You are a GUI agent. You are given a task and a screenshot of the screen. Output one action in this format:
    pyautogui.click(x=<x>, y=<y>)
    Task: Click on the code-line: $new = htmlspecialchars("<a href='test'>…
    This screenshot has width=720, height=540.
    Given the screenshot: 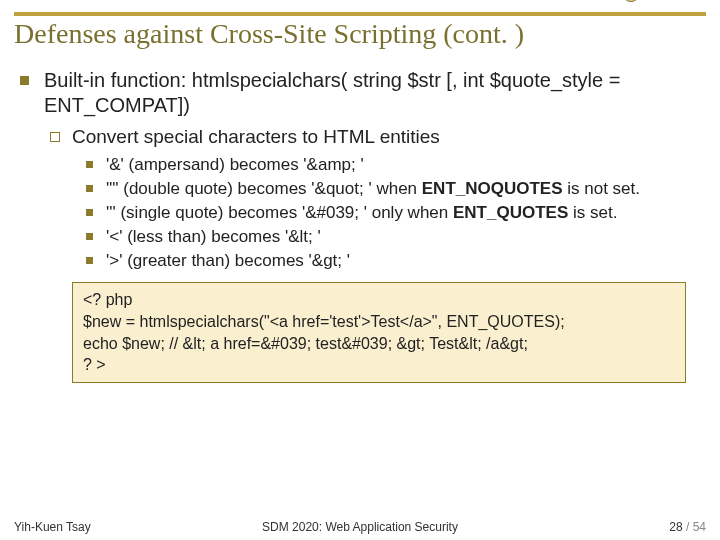 What is the action you would take?
    pyautogui.click(x=379, y=322)
    